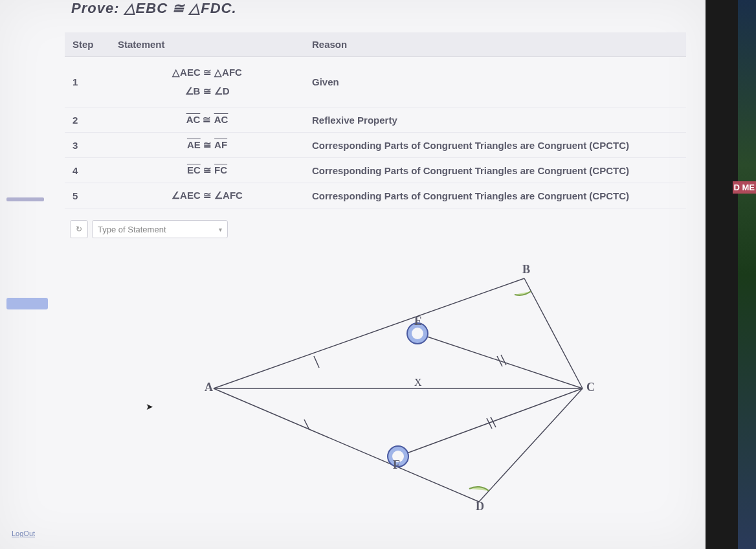 This screenshot has height=549, width=756. Describe the element at coordinates (744, 188) in the screenshot. I see `side-badge: D ME` at that location.